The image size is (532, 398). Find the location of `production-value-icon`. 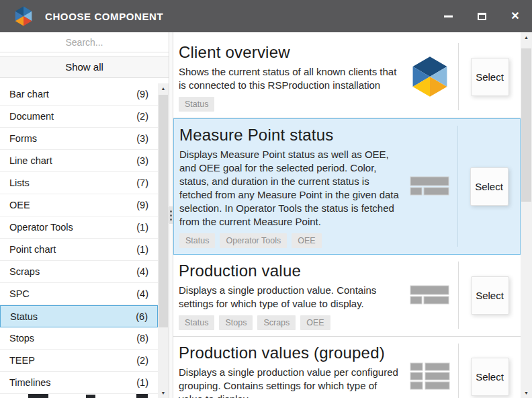

production-value-icon is located at coordinates (430, 295).